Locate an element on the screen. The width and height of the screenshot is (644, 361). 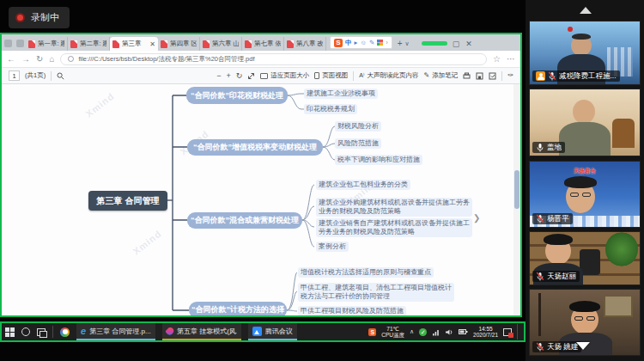
language-mode-icon: 中 is located at coordinates (349, 43).